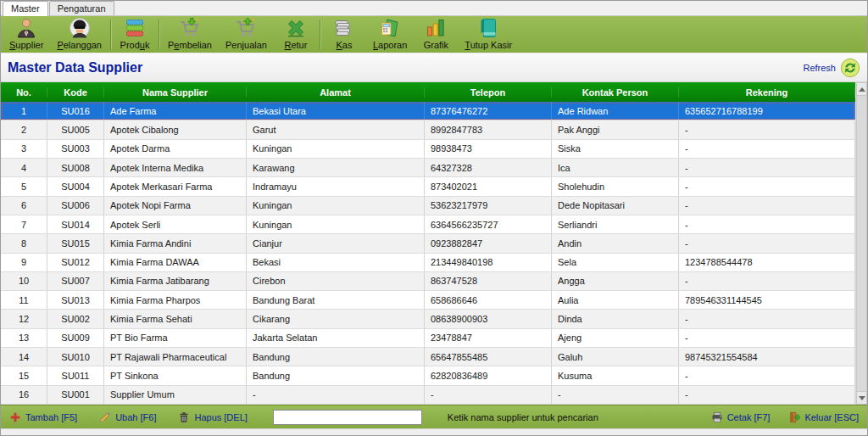  What do you see at coordinates (296, 34) in the screenshot?
I see `toolbar-button-retur: Retur` at bounding box center [296, 34].